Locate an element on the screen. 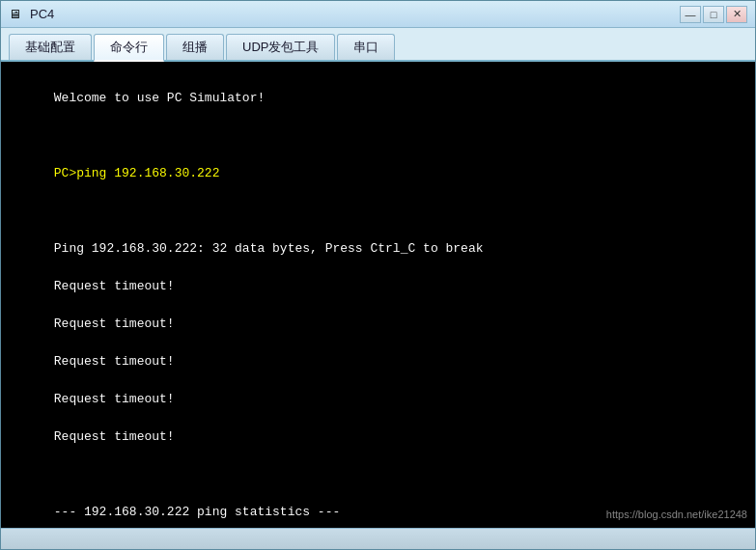  window-title: PC4 is located at coordinates (42, 14).